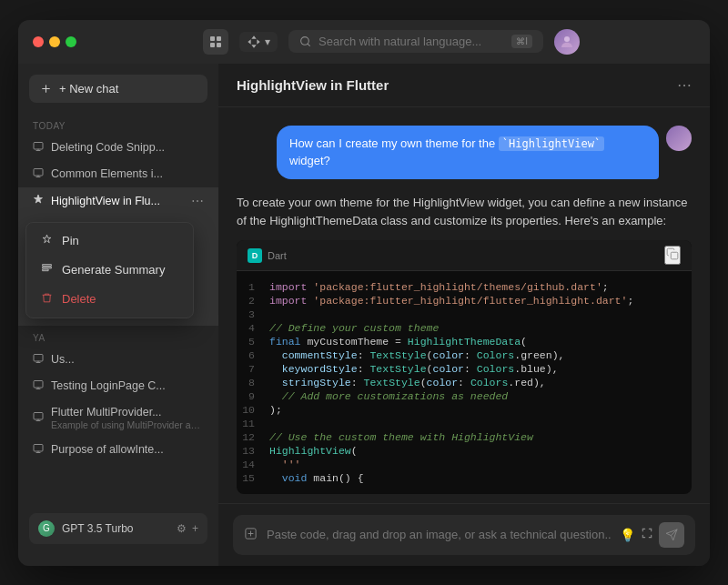  Describe the element at coordinates (117, 201) in the screenshot. I see `sidebar-item-label: HighlightView in Flu...` at that location.